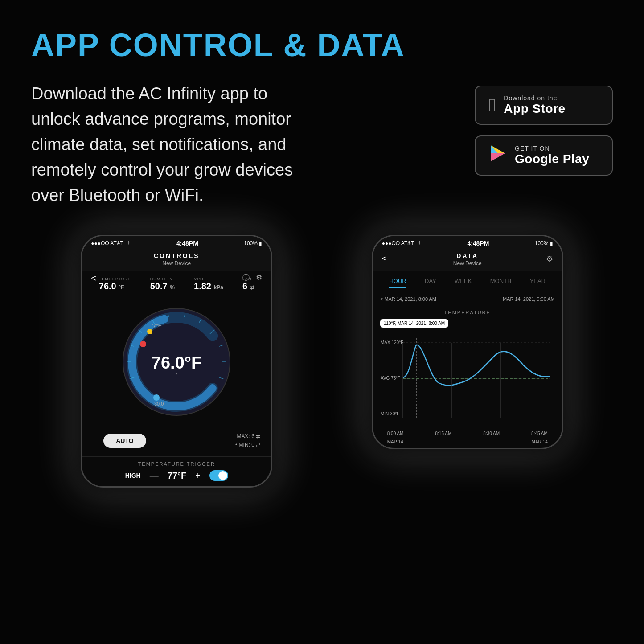  What do you see at coordinates (115, 284) in the screenshot?
I see `stat-temperature: TEMPERTURE 76.0 °F` at bounding box center [115, 284].